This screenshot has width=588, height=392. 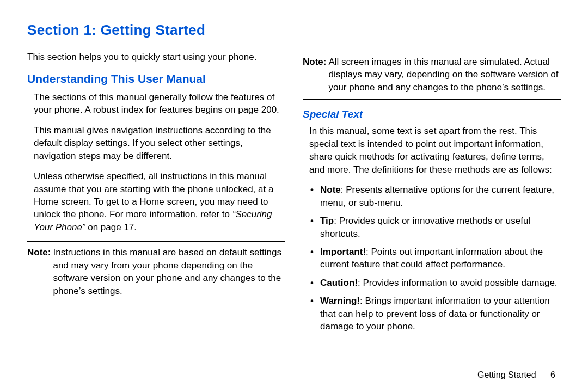 I want to click on list-item: • Important!: Points out important infor…, so click(x=436, y=258).